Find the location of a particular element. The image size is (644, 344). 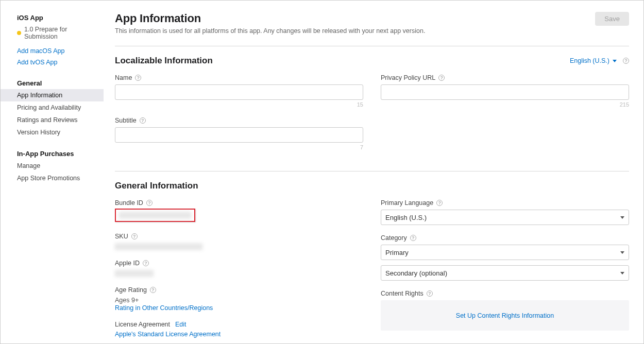

sidebar-iap-header: In-App Purchases is located at coordinates (52, 153).